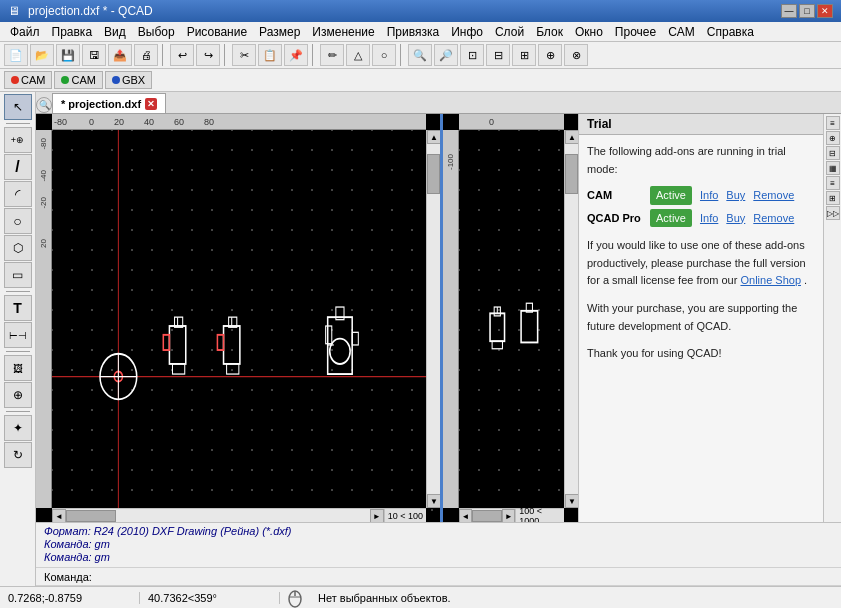  Describe the element at coordinates (487, 516) in the screenshot. I see `scroll-track-h-right` at that location.